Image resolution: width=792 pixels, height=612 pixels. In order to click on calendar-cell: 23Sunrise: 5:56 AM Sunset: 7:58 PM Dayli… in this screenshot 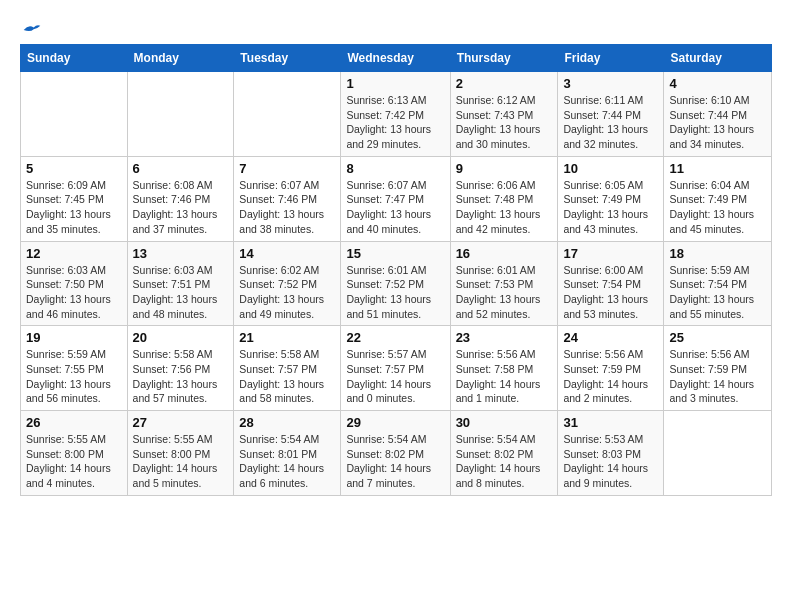, I will do `click(504, 368)`.